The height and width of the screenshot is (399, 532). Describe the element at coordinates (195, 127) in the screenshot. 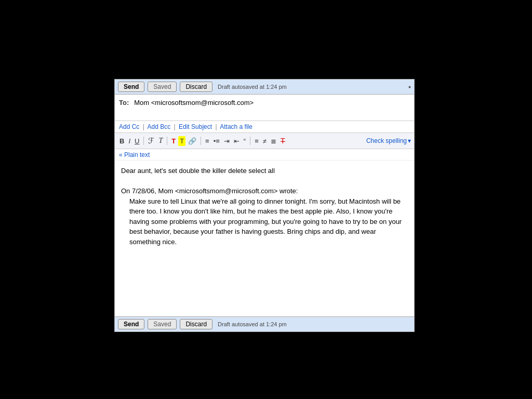

I see `edit-subject-link: Edit Subject` at that location.